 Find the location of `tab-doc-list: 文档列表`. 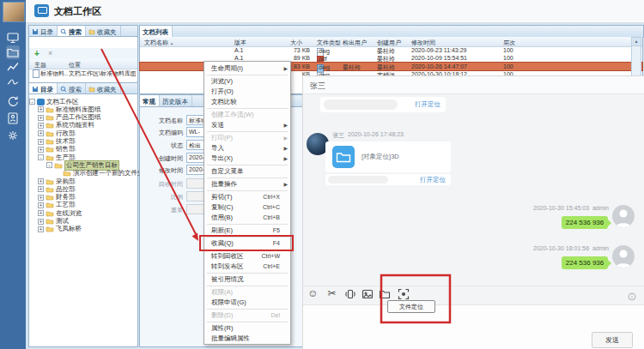

tab-doc-list: 文档列表 is located at coordinates (156, 31).